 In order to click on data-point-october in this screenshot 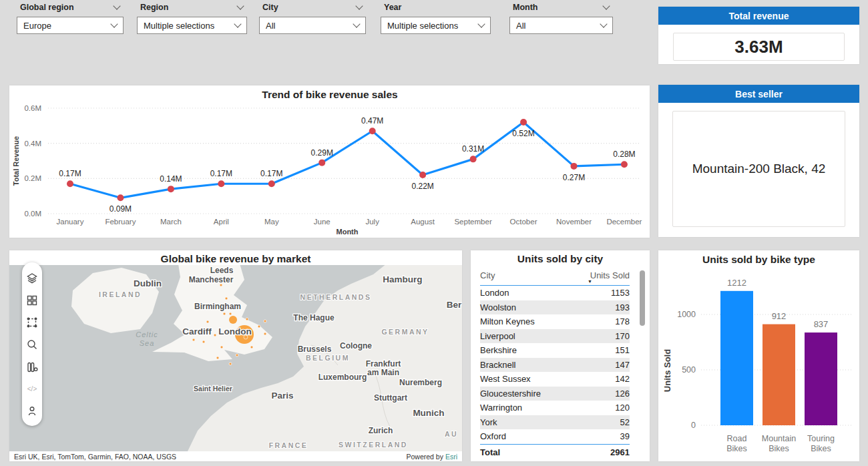, I will do `click(523, 122)`.